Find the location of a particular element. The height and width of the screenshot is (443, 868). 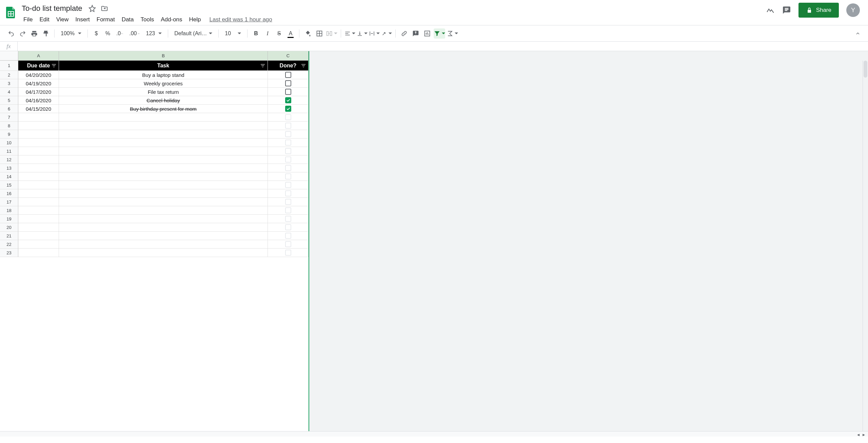

share-button: Share is located at coordinates (818, 10).